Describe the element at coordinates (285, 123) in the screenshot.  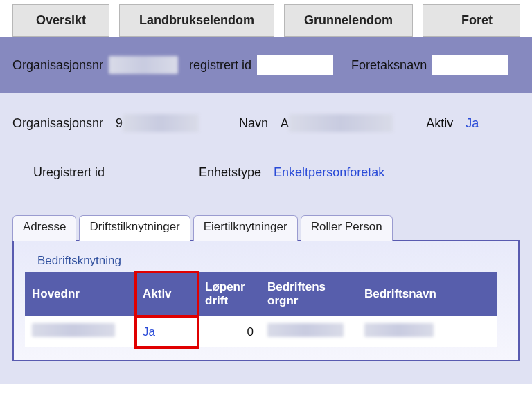
I see `detail-navn-value-prefix: A` at that location.